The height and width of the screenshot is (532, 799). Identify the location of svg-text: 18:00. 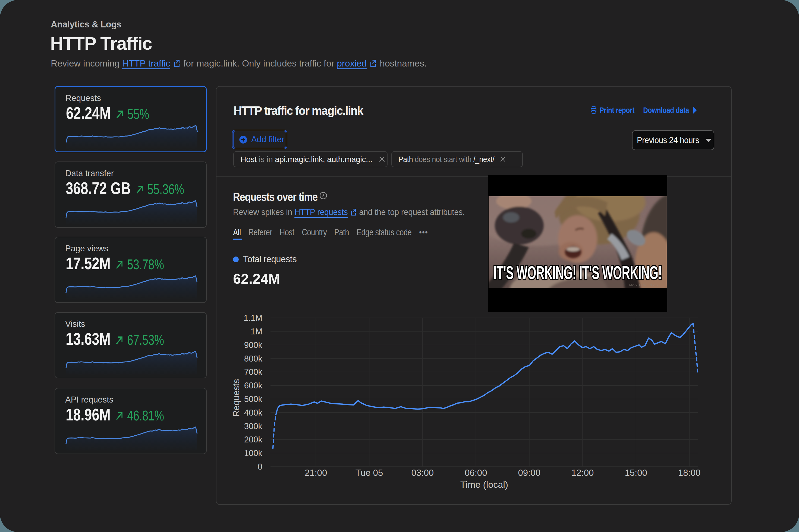
(689, 473).